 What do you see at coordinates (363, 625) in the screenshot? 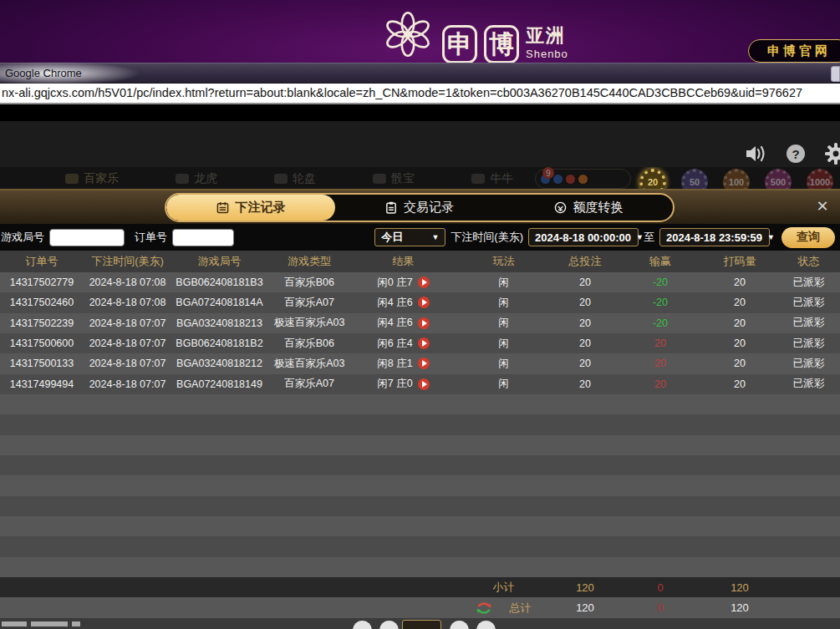
I see `first-page-button` at bounding box center [363, 625].